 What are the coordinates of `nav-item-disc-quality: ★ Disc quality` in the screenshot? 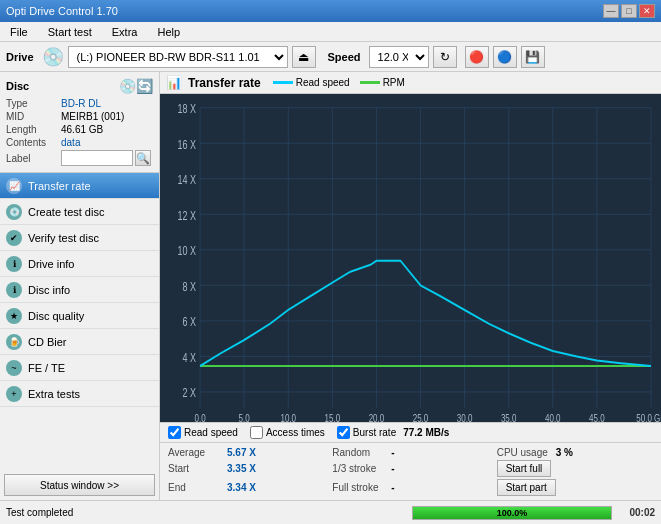 It's located at (80, 316).